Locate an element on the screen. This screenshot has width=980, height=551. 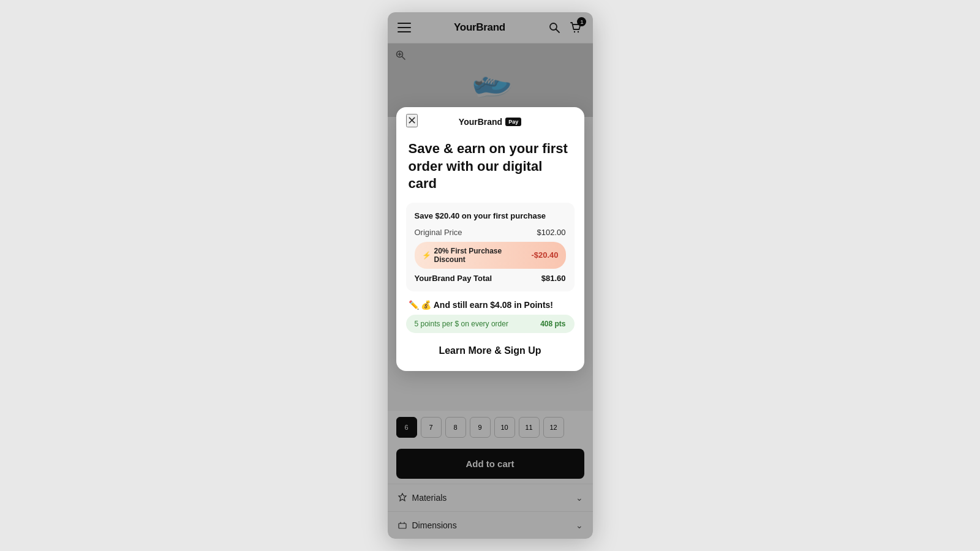
points-chip: 5 points per $ on every order 408 pts is located at coordinates (490, 324).